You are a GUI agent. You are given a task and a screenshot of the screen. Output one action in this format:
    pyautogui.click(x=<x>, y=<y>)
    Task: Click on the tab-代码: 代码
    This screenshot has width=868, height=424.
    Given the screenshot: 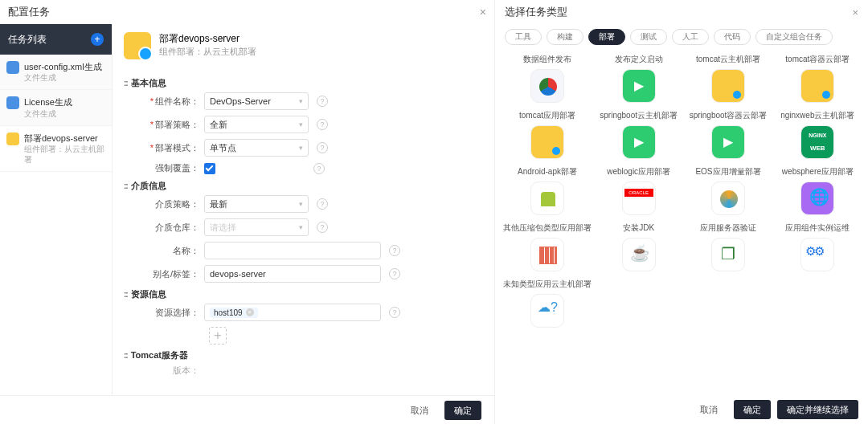 What is the action you would take?
    pyautogui.click(x=732, y=37)
    